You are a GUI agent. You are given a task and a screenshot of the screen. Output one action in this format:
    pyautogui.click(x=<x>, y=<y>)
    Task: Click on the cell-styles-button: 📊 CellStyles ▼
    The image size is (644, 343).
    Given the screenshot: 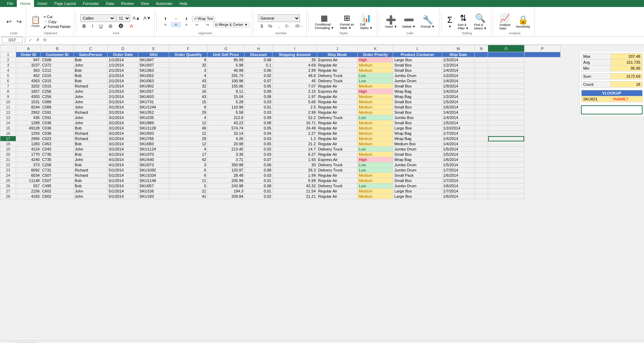 What is the action you would take?
    pyautogui.click(x=366, y=22)
    